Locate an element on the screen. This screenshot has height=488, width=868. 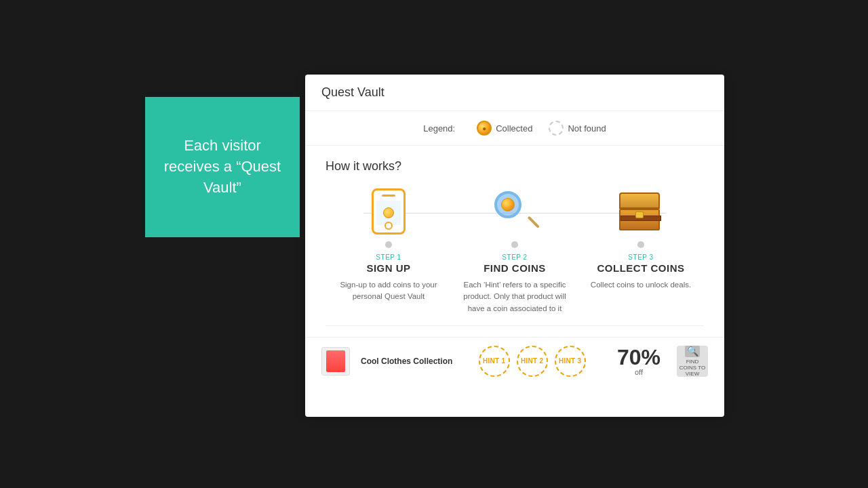
step-2-icon is located at coordinates (515, 211).